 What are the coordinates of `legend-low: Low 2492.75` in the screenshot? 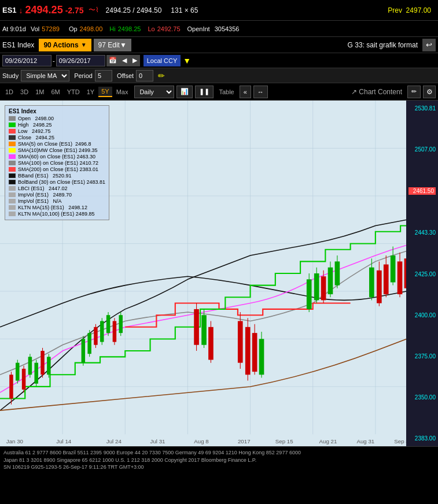 It's located at (57, 131).